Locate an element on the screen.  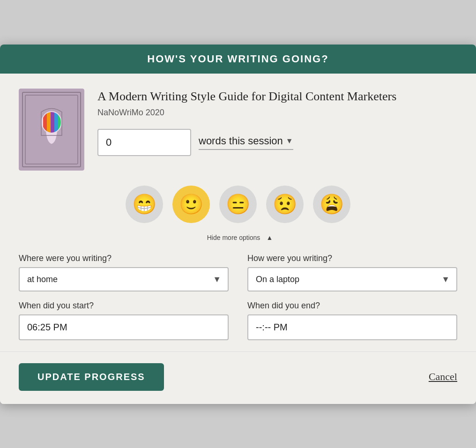
words-dropdown-arrow-icon: ▼ is located at coordinates (290, 141).